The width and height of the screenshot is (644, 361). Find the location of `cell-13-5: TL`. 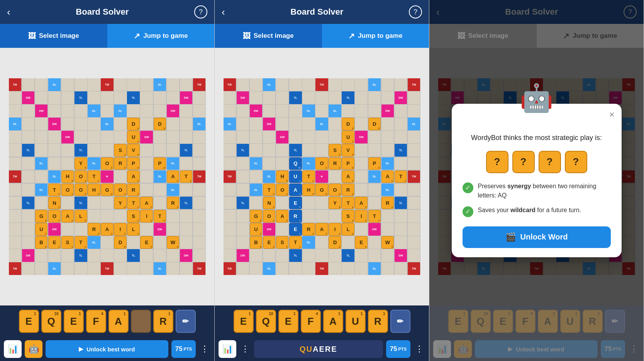

cell-13-5: TL is located at coordinates (81, 255).